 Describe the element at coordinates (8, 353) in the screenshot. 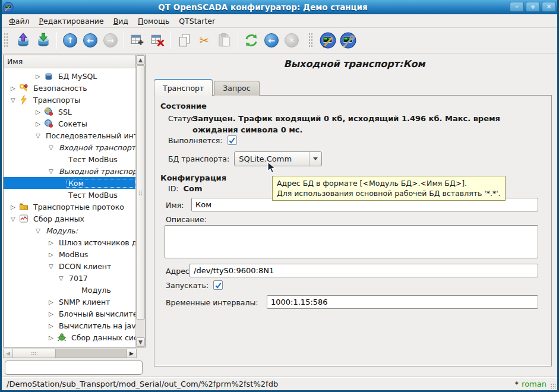

I see `scroll-left-icon: ◀` at that location.